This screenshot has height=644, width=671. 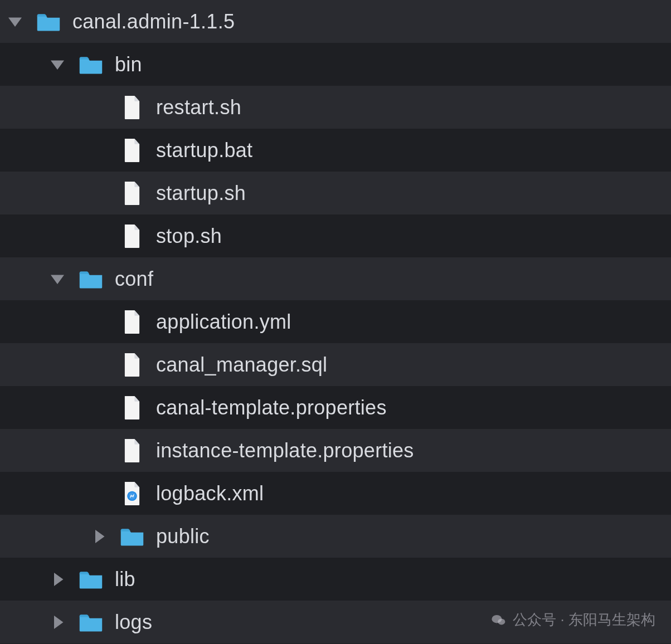 What do you see at coordinates (134, 622) in the screenshot?
I see `tree-label: logs` at bounding box center [134, 622].